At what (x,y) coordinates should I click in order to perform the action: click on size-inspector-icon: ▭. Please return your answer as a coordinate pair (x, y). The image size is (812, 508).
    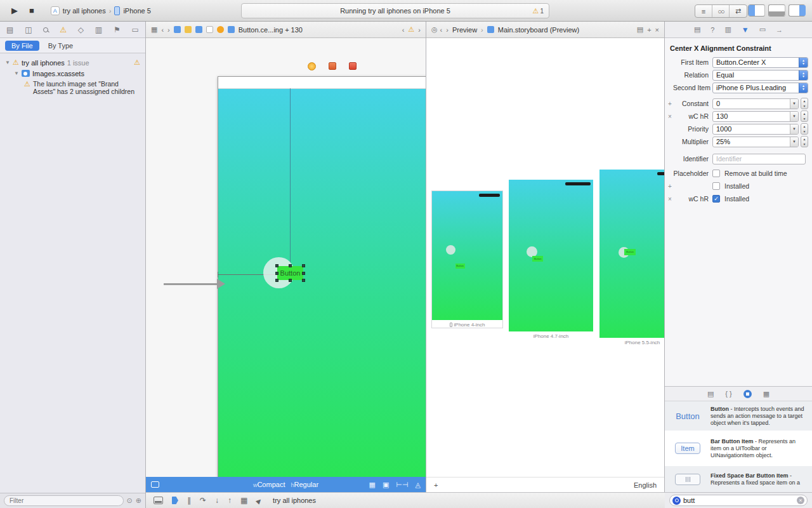
    Looking at the image, I should click on (763, 29).